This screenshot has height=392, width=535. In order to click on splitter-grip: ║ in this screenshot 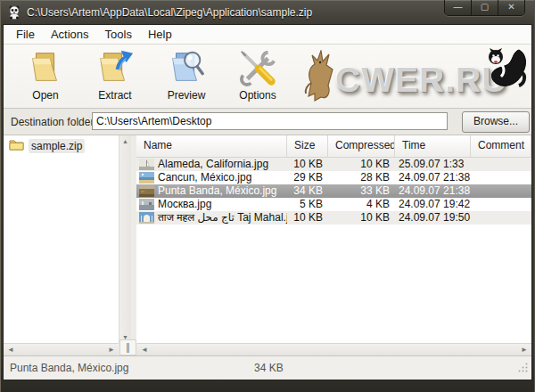, I will do `click(128, 347)`.